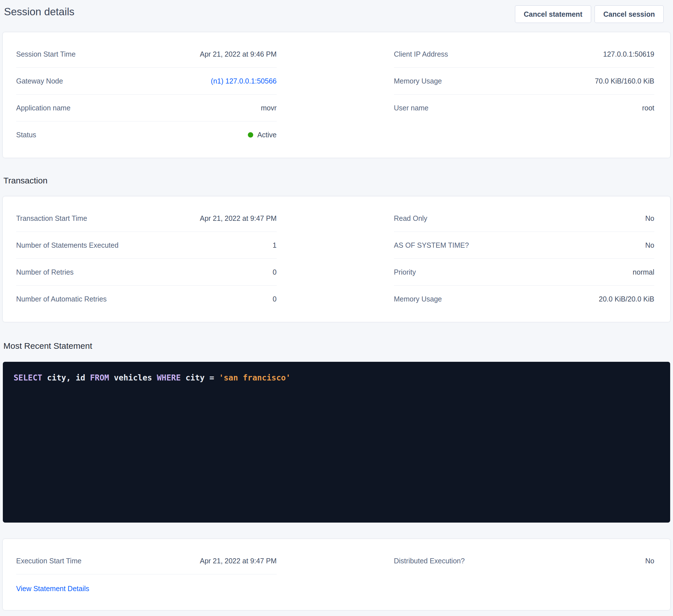  I want to click on sql-token-keyword: FROM, so click(99, 378).